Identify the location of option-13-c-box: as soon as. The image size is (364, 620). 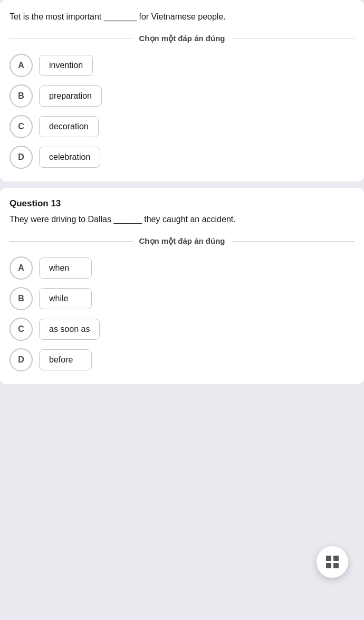
(70, 329).